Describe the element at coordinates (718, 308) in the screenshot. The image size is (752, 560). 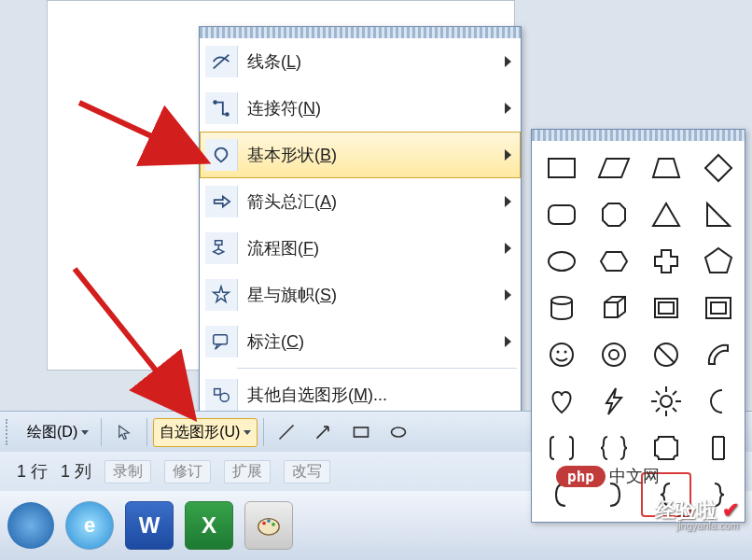
I see `shape-frame` at that location.